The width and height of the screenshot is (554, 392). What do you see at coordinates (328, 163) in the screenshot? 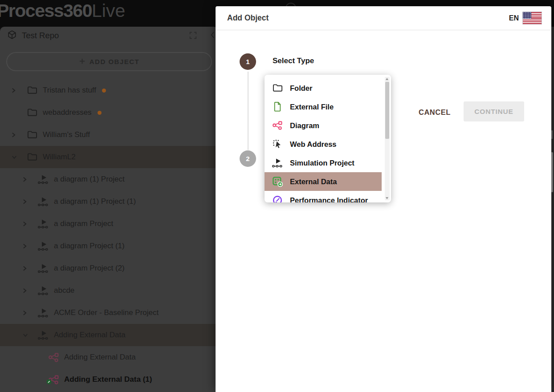
I see `type-option-simulation-project: Simulation Project` at bounding box center [328, 163].